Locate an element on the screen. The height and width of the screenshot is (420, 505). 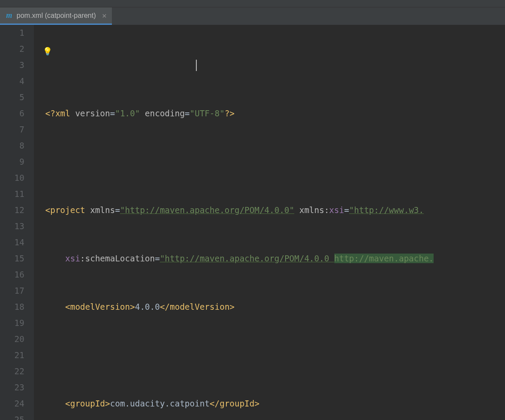
editor-tabs: m pom.xml (catpoint-parent) × is located at coordinates (252, 16).